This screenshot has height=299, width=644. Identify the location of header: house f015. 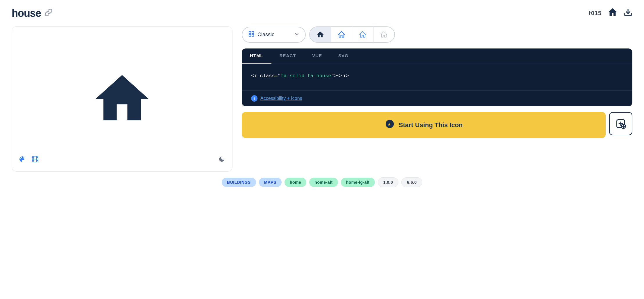
(322, 13).